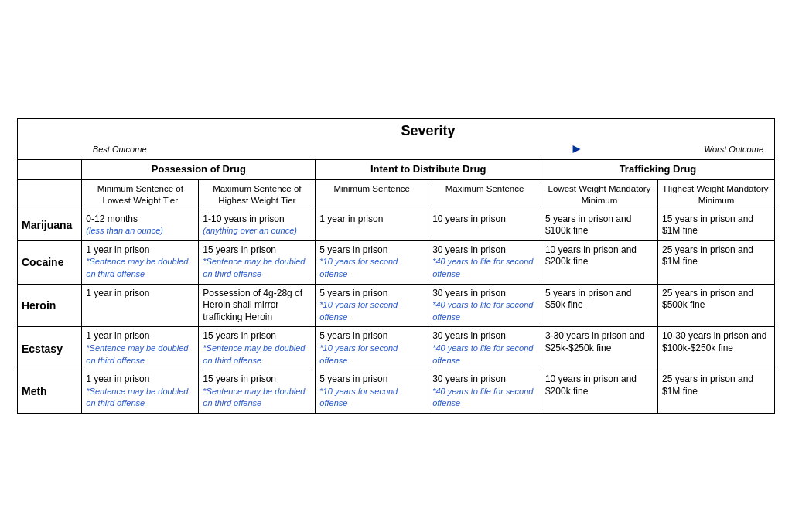 The width and height of the screenshot is (792, 532). Describe the element at coordinates (254, 354) in the screenshot. I see `cell-3-1-note: *Sentence may be doubled on third offens…` at that location.